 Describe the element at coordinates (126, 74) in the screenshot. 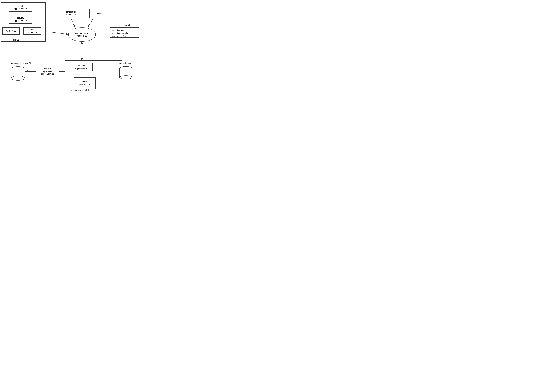

I see `user-db-cylinder` at that location.